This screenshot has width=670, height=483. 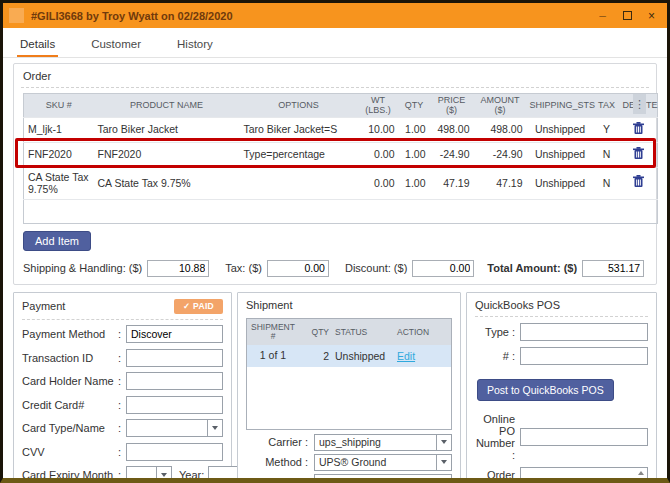 What do you see at coordinates (383, 442) in the screenshot?
I see `carrier-select: ups_shipping` at bounding box center [383, 442].